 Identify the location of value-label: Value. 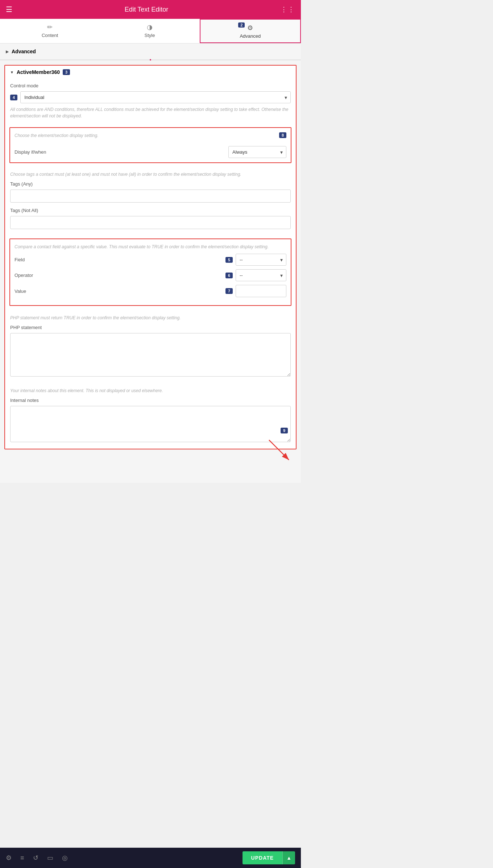
(120, 291).